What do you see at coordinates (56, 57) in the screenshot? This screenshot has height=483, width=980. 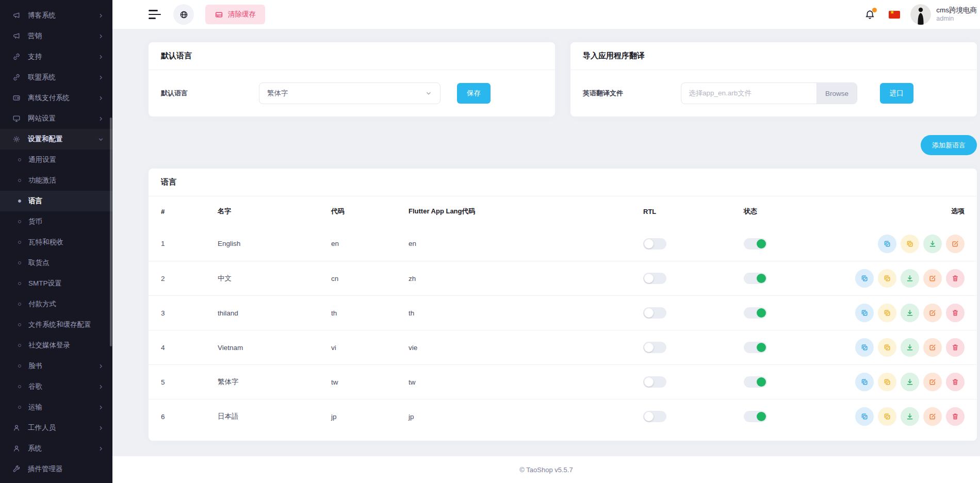 I see `sidebar-item-support: 支持` at bounding box center [56, 57].